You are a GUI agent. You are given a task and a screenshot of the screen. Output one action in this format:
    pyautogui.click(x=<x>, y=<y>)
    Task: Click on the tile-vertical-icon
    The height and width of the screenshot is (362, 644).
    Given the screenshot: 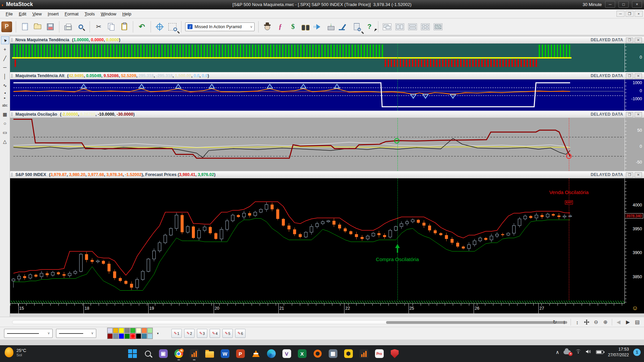 What is the action you would take?
    pyautogui.click(x=400, y=27)
    